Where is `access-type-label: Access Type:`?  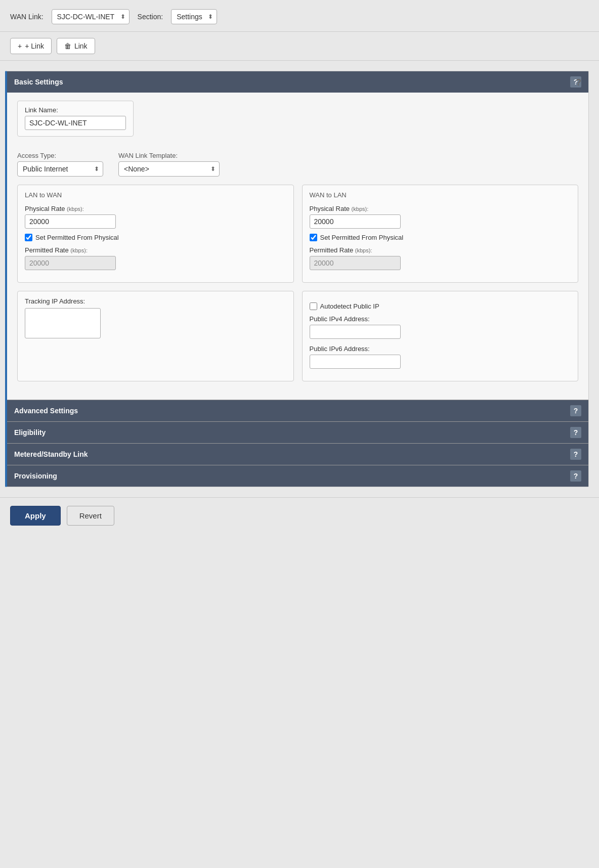 access-type-label: Access Type: is located at coordinates (60, 156).